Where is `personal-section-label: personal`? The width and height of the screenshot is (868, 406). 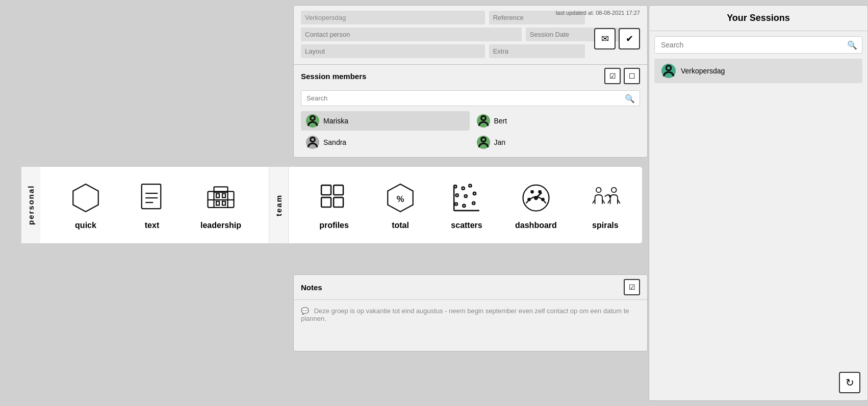
personal-section-label: personal is located at coordinates (31, 205).